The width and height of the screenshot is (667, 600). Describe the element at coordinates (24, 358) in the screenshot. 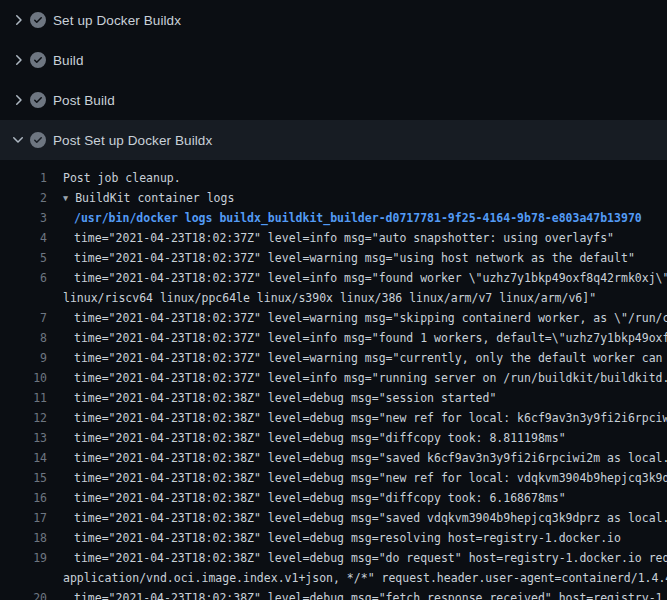

I see `log-line-number: 9` at that location.